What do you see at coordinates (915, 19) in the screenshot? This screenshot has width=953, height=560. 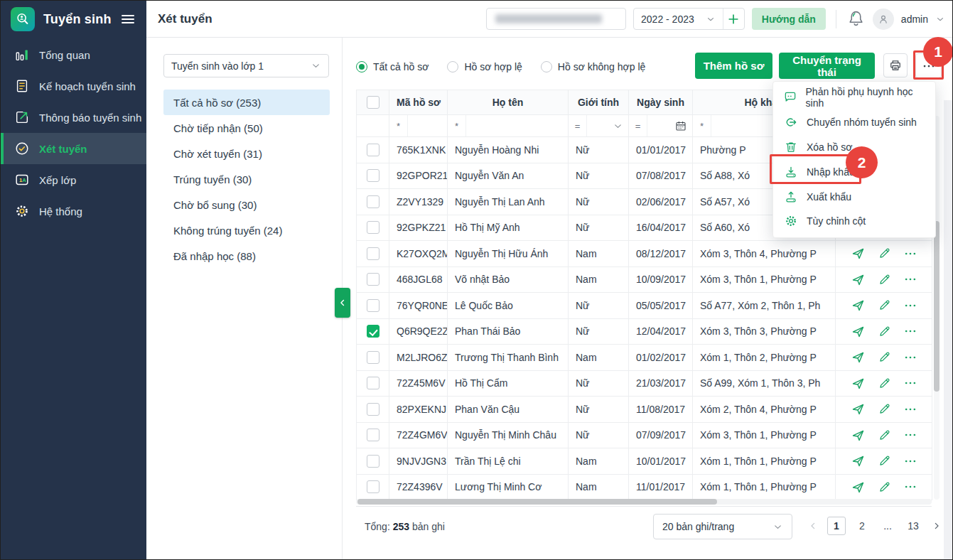 I see `username: admin` at bounding box center [915, 19].